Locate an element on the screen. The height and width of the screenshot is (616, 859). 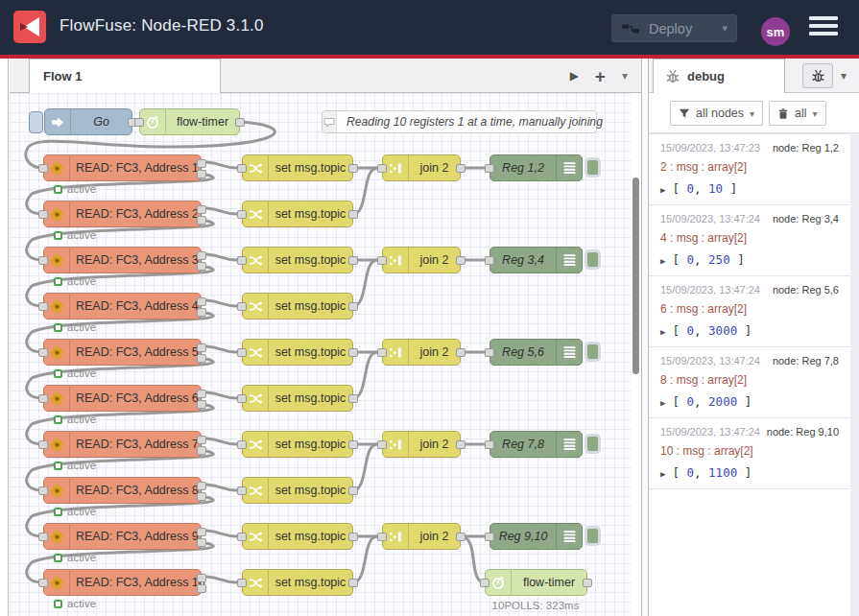
deploy-button: Deploy ▾ is located at coordinates (674, 29).